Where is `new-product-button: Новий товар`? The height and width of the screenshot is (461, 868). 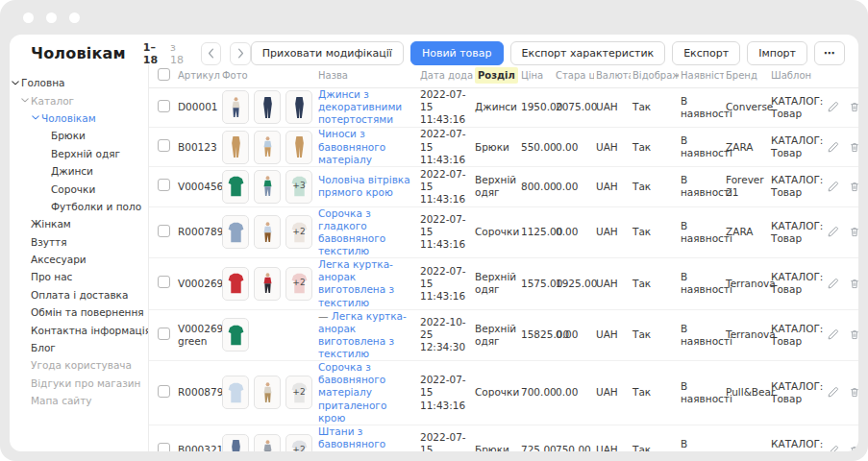 new-product-button: Новий товар is located at coordinates (458, 54).